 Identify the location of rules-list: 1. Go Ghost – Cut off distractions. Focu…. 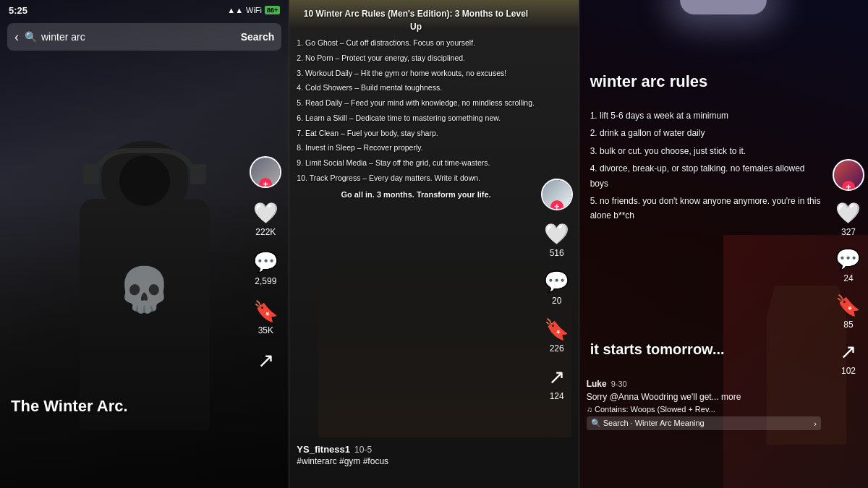
(415, 111).